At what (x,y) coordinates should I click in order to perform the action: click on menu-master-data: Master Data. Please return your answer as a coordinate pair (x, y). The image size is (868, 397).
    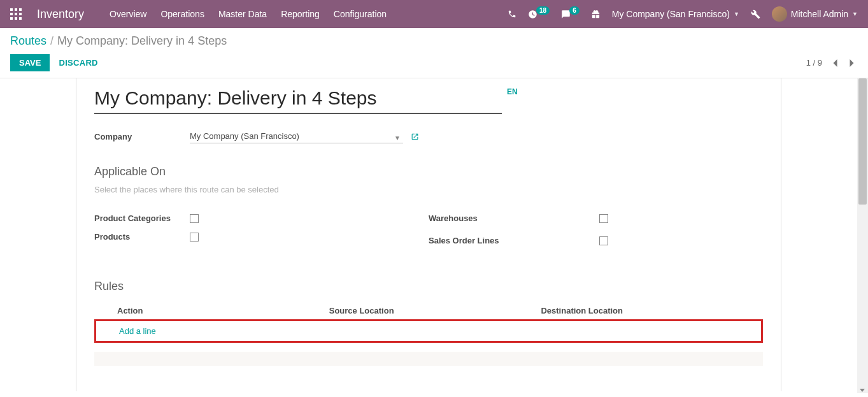
    Looking at the image, I should click on (243, 14).